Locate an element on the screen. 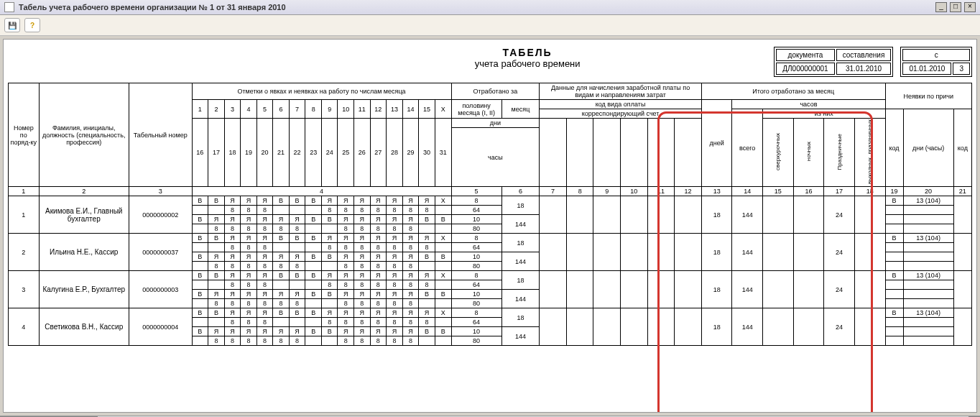  document-title: ТАБЕЛЬ учета рабочего времени is located at coordinates (527, 58).